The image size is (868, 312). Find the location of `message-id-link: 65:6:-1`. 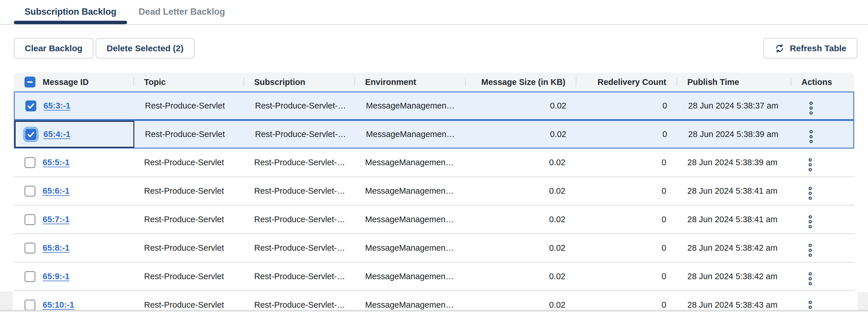

message-id-link: 65:6:-1 is located at coordinates (56, 191).